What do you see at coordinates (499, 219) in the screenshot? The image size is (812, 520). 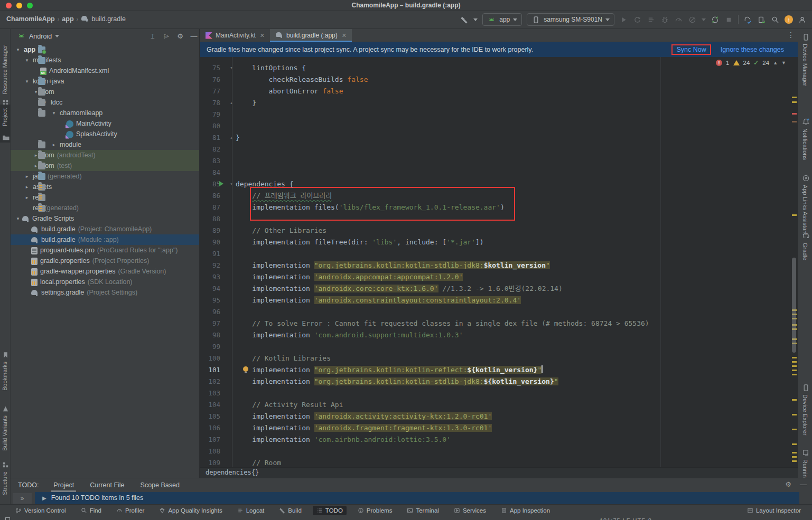 I see `code-line-88: 88` at bounding box center [499, 219].